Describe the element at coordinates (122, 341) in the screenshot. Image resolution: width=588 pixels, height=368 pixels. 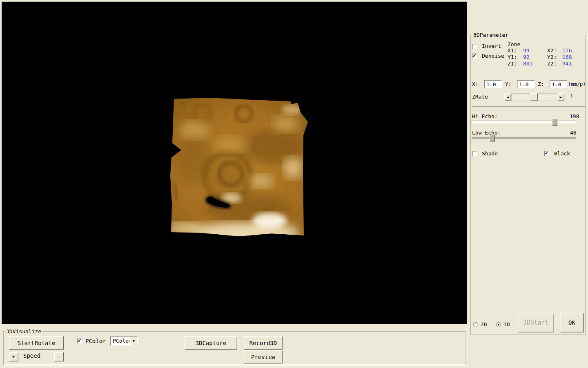
I see `pcolor-dropdown-value: PColor` at that location.